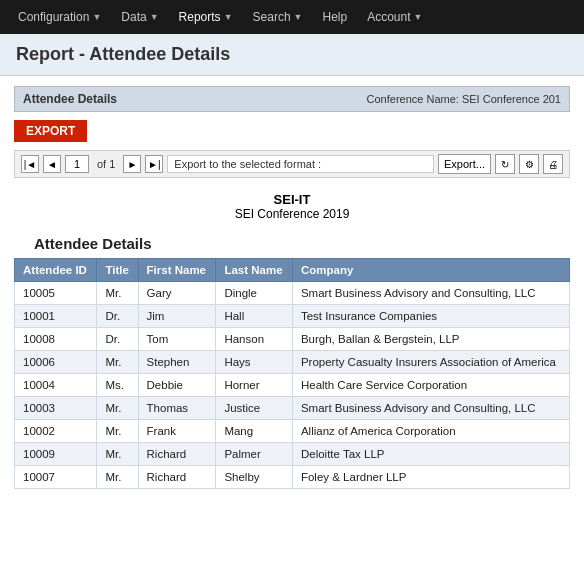 This screenshot has height=584, width=584. I want to click on table-row: 10002Mr.FrankMangAllianz of America Corp…, so click(292, 432).